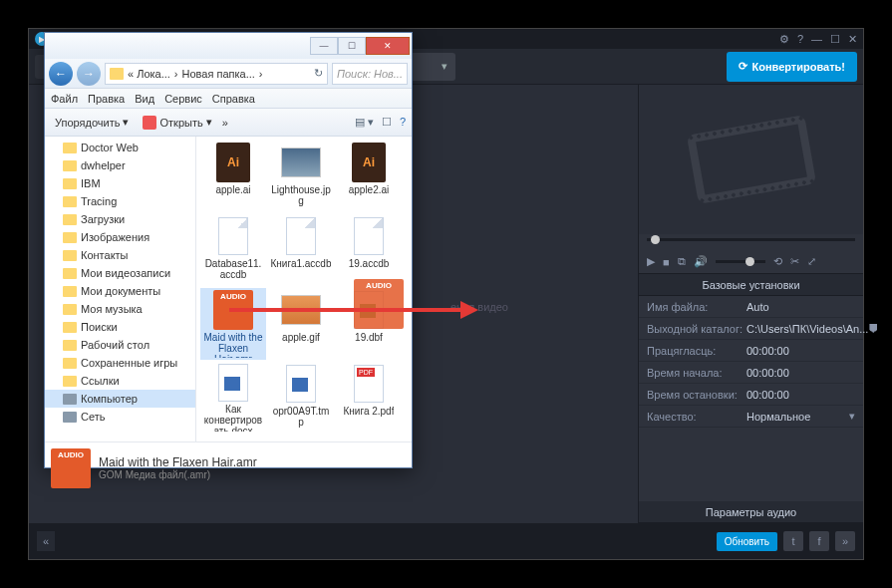  I want to click on settings-row: Время начала:00:00:00, so click(751, 373).